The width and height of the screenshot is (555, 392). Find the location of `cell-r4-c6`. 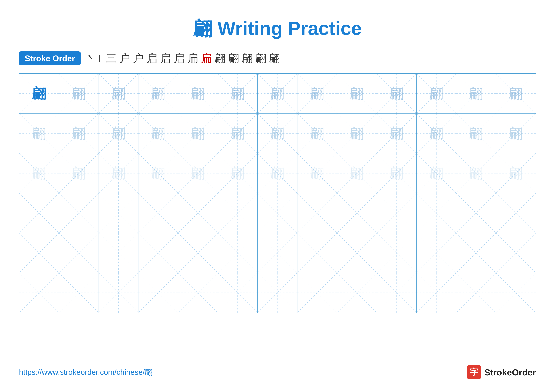

cell-r4-c6 is located at coordinates (238, 213).